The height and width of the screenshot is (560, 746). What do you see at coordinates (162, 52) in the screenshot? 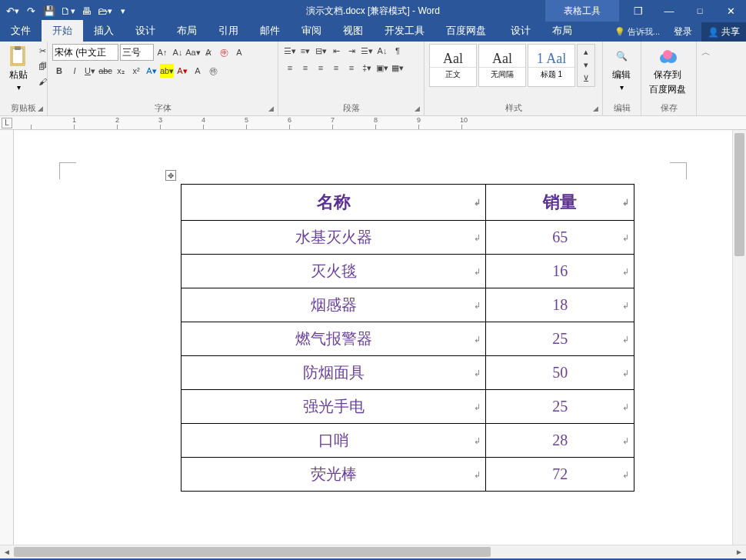
I see `grow-font-icon: A↑` at bounding box center [162, 52].